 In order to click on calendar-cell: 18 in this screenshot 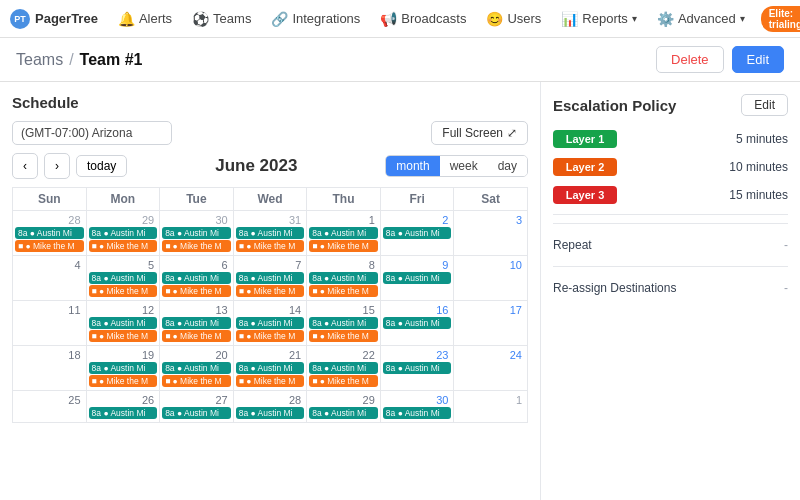, I will do `click(50, 368)`.